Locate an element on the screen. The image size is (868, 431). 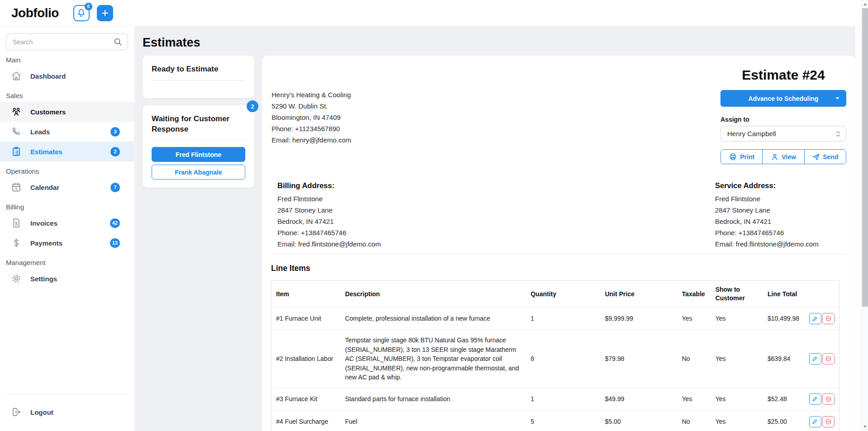
ready-to-estimate-card: Ready to Estimate is located at coordinates (198, 77).